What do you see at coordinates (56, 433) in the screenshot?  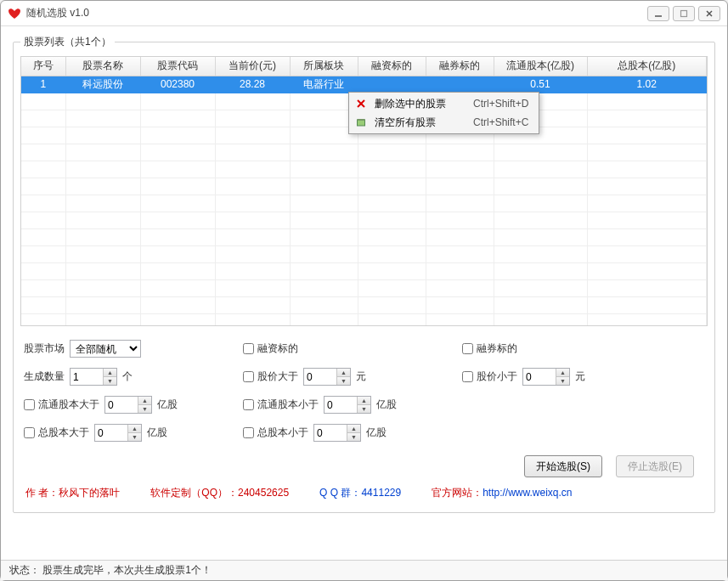 I see `total-gt-checkbox: 总股本大于` at bounding box center [56, 433].